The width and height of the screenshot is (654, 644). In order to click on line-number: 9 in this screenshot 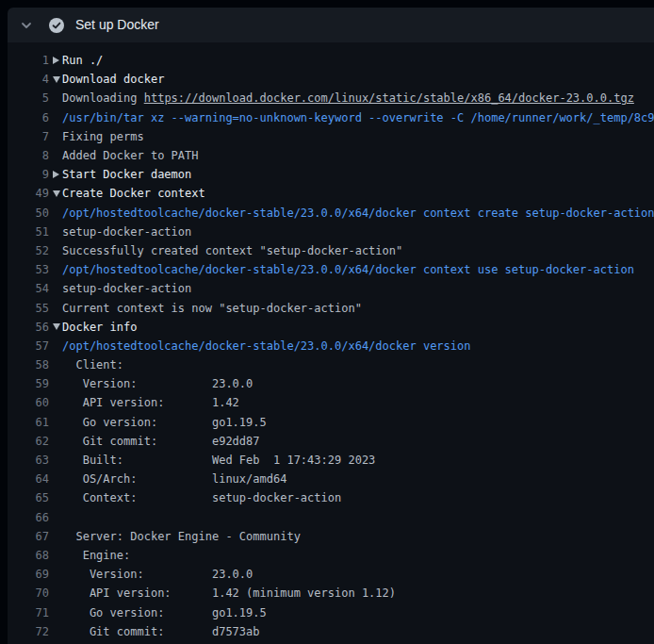, I will do `click(28, 174)`.